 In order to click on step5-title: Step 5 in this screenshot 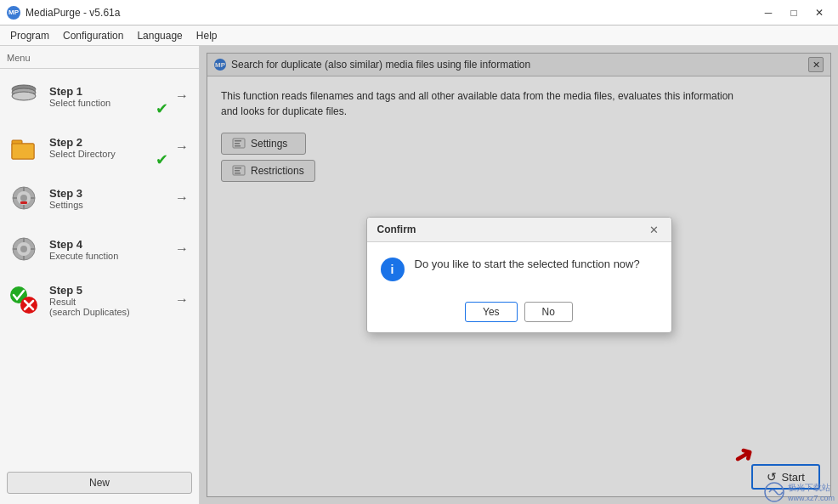, I will do `click(110, 291)`.